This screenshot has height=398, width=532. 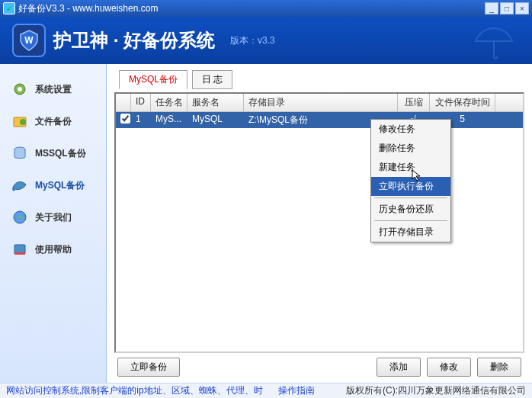 What do you see at coordinates (212, 79) in the screenshot?
I see `tab-log: 日 志` at bounding box center [212, 79].